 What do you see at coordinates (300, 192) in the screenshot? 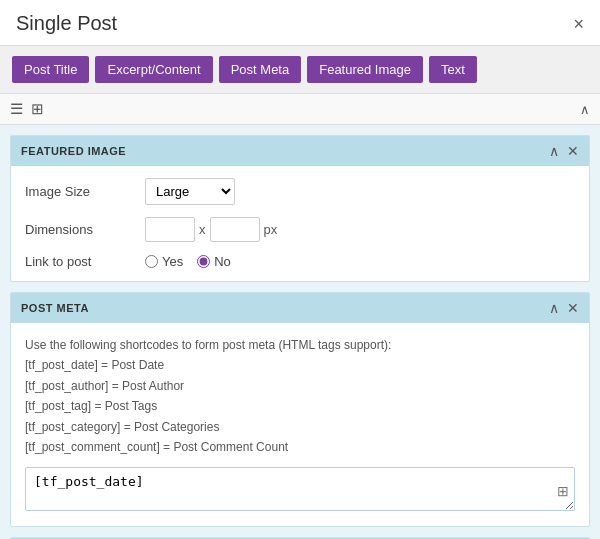
I see `image-size-row: Image Size Large Medium Small Full` at bounding box center [300, 192].